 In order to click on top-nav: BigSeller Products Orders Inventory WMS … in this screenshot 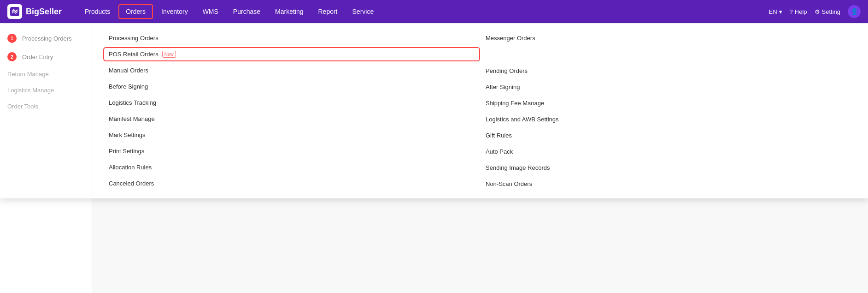, I will do `click(434, 12)`.